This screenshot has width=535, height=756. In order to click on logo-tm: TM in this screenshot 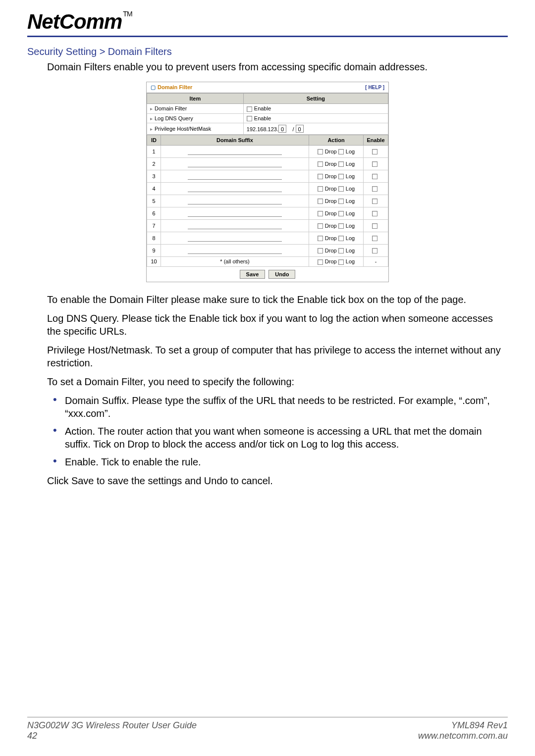, I will do `click(127, 14)`.